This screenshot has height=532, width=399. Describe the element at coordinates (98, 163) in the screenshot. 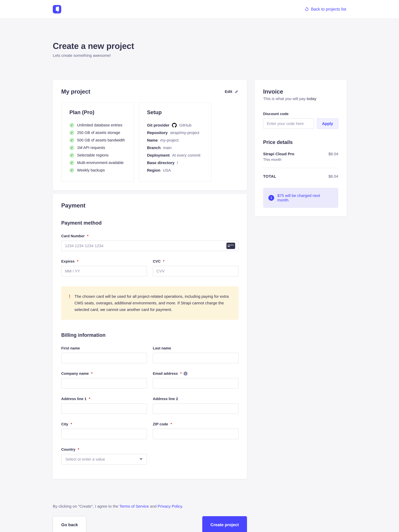

I see `plan-feature: ✓Multi-environment available` at that location.